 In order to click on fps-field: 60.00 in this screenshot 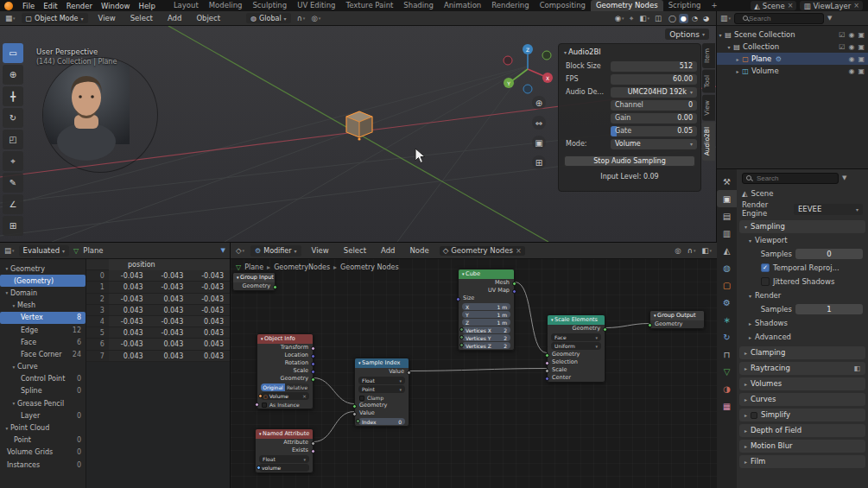, I will do `click(654, 79)`.